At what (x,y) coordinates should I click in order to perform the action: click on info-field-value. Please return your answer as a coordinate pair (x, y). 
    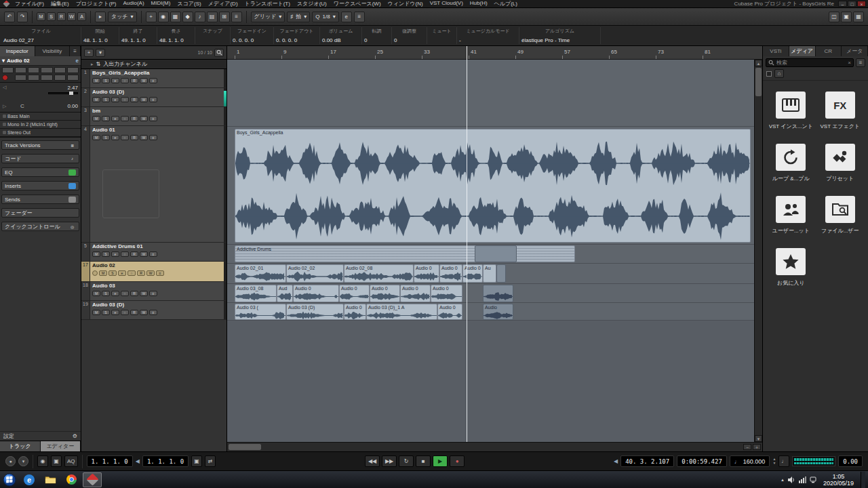
    Looking at the image, I should click on (213, 41).